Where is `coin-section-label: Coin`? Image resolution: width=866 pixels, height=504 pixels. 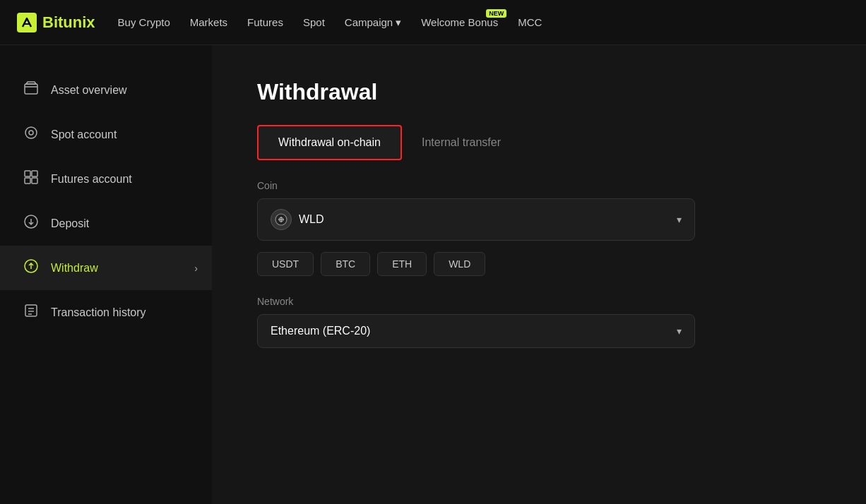 coin-section-label: Coin is located at coordinates (539, 186).